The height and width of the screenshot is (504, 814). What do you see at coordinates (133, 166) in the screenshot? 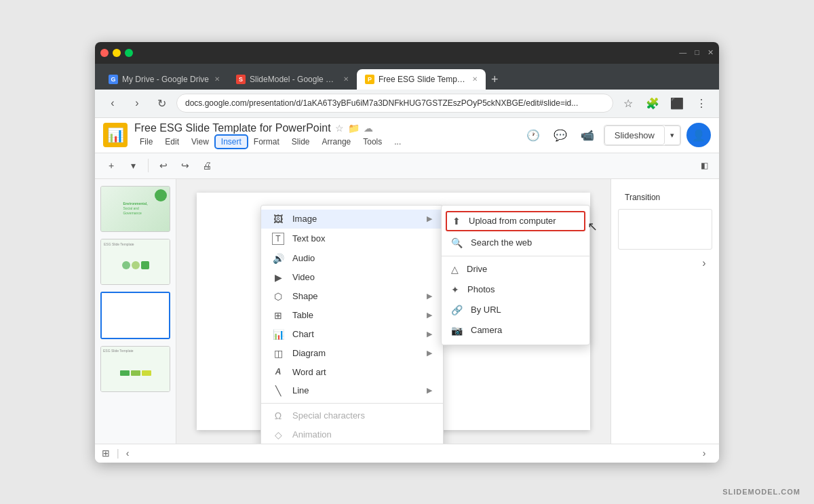
I see `add-dropdown: ▾` at bounding box center [133, 166].